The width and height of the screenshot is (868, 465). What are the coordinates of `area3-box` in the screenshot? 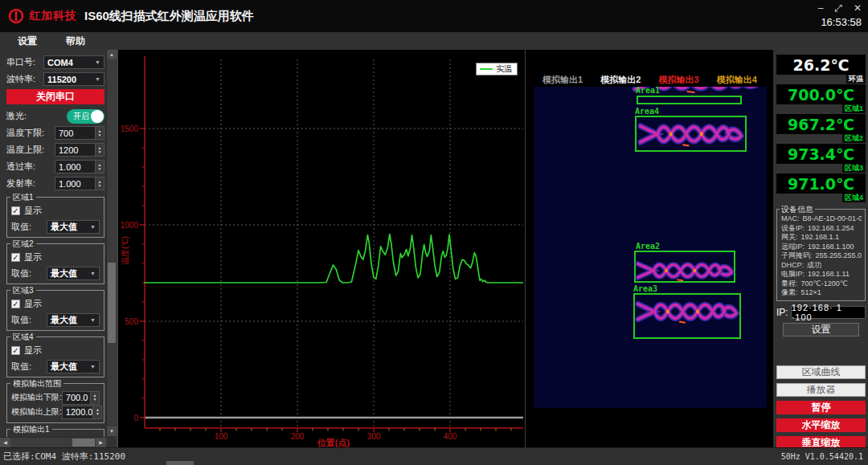 It's located at (687, 316).